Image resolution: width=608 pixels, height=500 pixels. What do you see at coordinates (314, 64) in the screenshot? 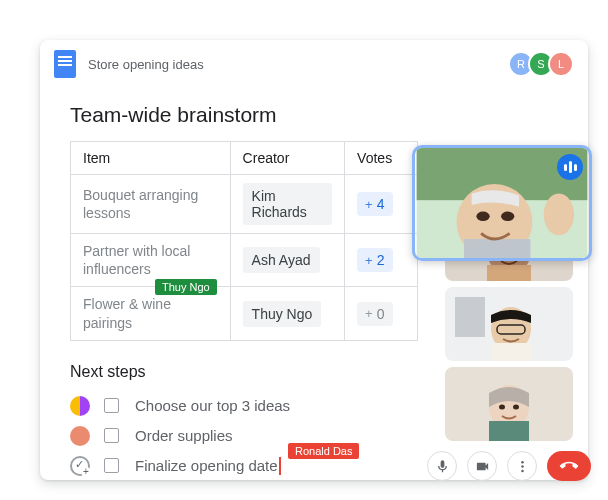
I see `titlebar: Store opening ideas R S L` at bounding box center [314, 64].